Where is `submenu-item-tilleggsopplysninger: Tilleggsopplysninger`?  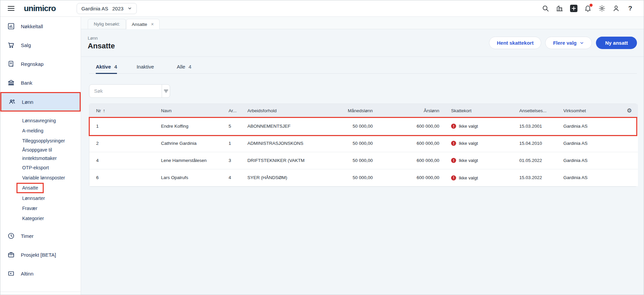
submenu-item-tilleggsopplysninger: Tilleggsopplysninger is located at coordinates (51, 141).